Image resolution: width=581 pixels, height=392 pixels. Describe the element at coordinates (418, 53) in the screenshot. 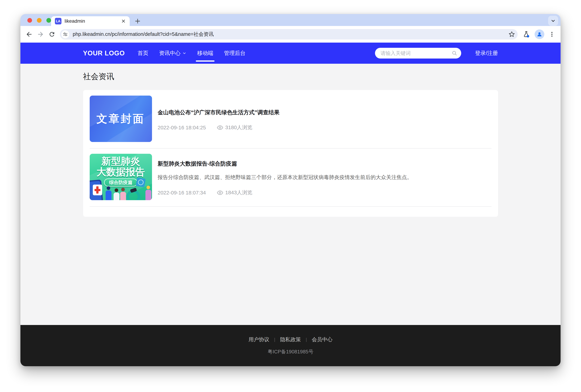

I see `search-box` at that location.